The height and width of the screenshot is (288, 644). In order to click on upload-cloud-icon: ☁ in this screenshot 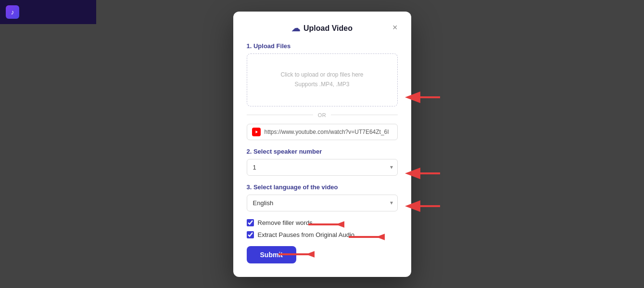, I will do `click(296, 28)`.